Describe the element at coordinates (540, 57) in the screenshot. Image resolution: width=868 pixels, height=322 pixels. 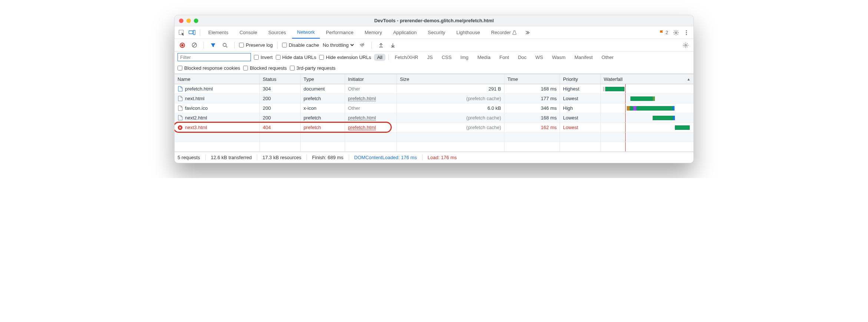
I see `type-filter-ws: WS` at that location.